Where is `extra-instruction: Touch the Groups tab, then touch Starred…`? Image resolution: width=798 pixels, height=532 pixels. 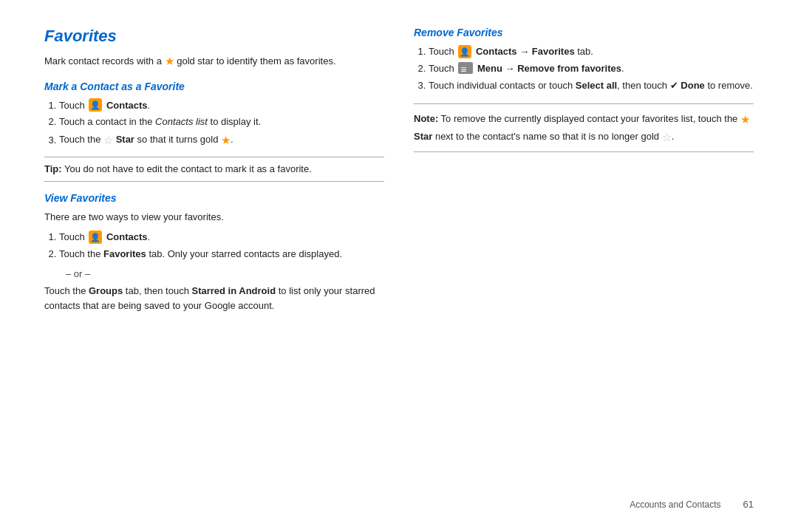
extra-instruction: Touch the Groups tab, then touch Starred… is located at coordinates (214, 299).